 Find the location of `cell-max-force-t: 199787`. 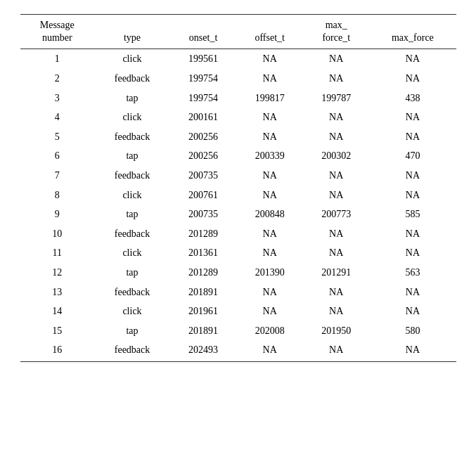

cell-max-force-t: 199787 is located at coordinates (336, 98).